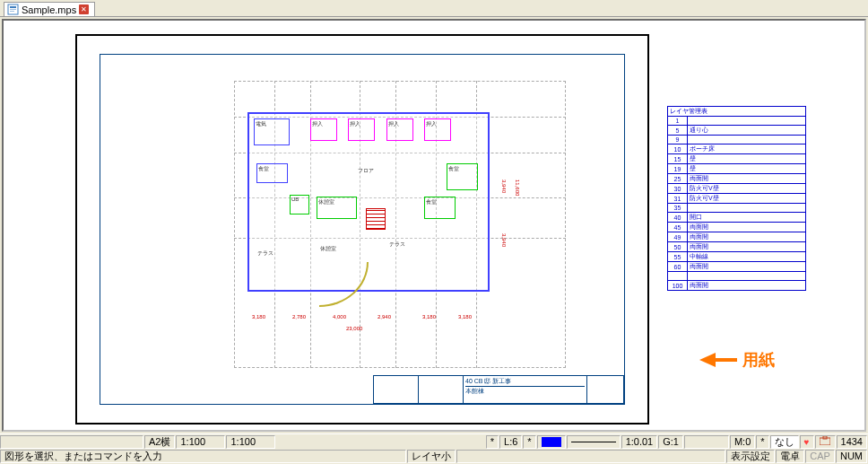 The height and width of the screenshot is (464, 868). I want to click on stairs-icon, so click(376, 219).